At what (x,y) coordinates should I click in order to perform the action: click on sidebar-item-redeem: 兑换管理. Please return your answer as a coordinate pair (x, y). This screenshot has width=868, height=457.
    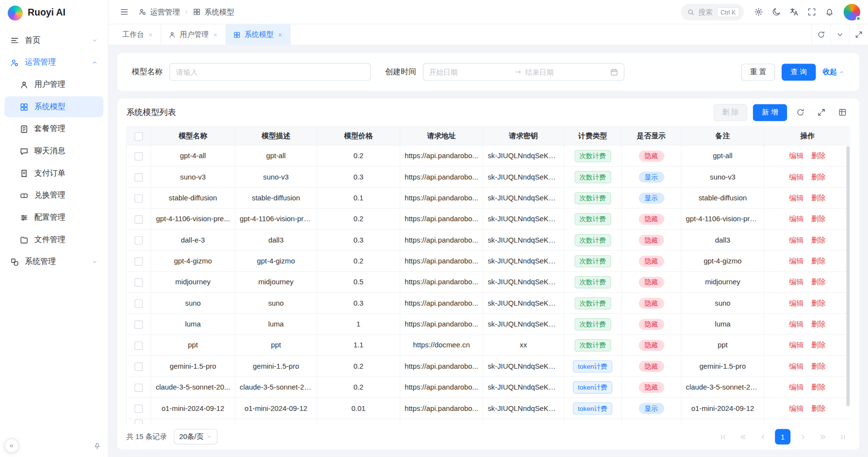
    Looking at the image, I should click on (54, 195).